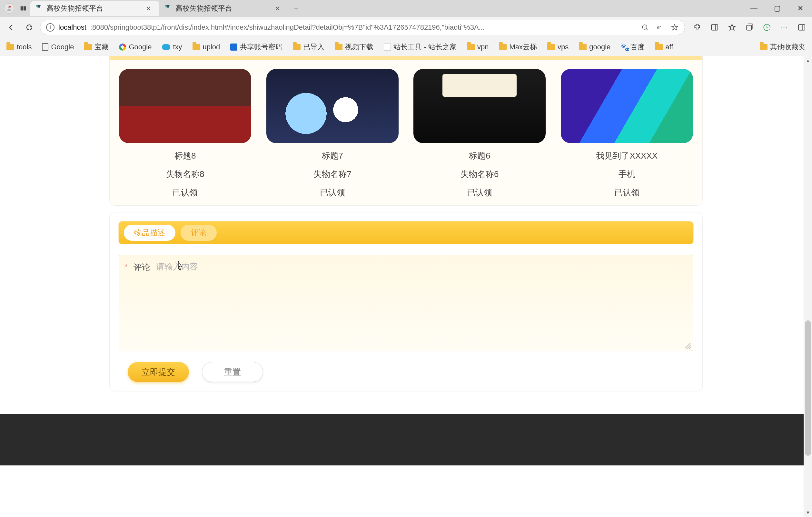  What do you see at coordinates (627, 133) in the screenshot?
I see `item-card: 我见到了XXXXX 手机 已认领` at bounding box center [627, 133].